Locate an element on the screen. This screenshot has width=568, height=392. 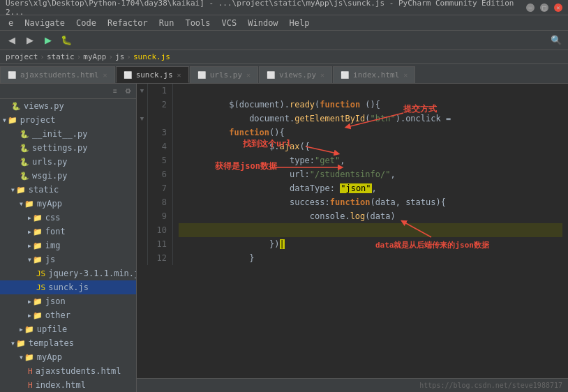
sidebar-item-js: ▼ 📁 js is located at coordinates (68, 259).